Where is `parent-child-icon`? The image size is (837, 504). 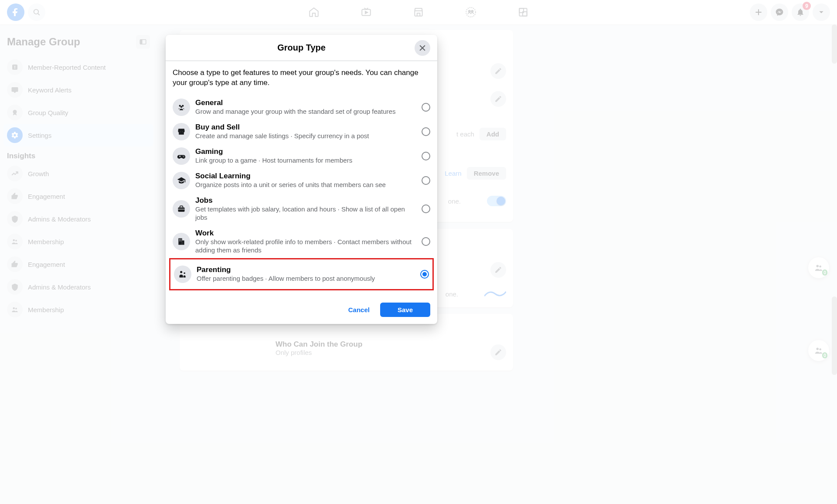 parent-child-icon is located at coordinates (183, 274).